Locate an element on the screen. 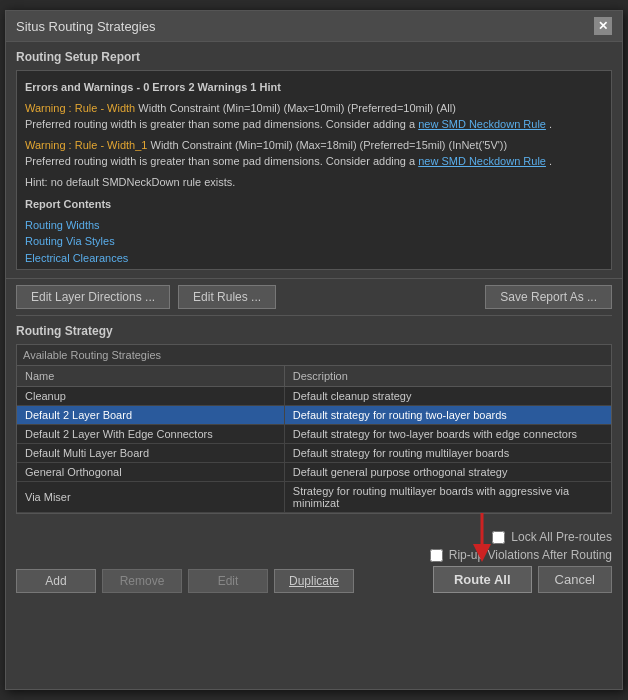 Image resolution: width=628 pixels, height=700 pixels. col-description: Description is located at coordinates (448, 376).